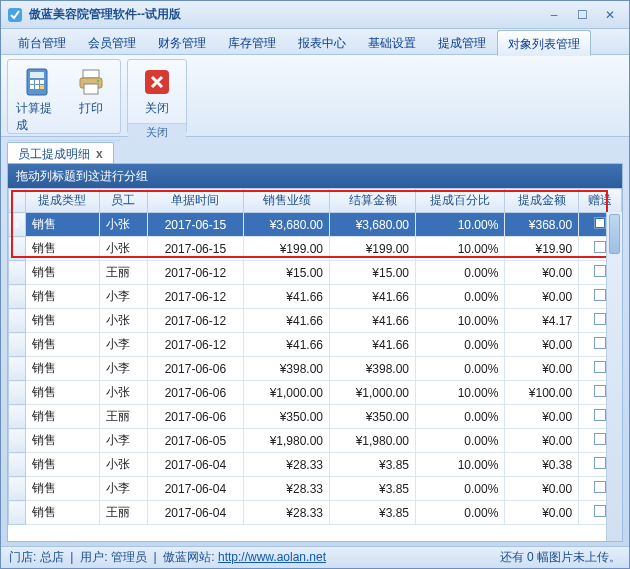 Image resolution: width=630 pixels, height=569 pixels. What do you see at coordinates (373, 321) in the screenshot?
I see `cell-settle: ¥41.66` at bounding box center [373, 321].